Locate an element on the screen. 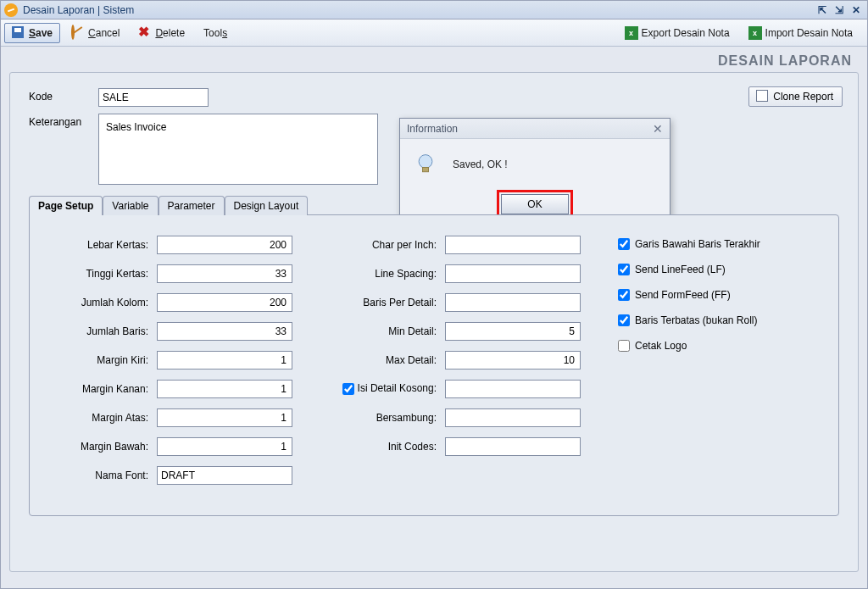 This screenshot has height=589, width=868. jumlah-baris-label: Jumlah Baris: is located at coordinates (97, 331).